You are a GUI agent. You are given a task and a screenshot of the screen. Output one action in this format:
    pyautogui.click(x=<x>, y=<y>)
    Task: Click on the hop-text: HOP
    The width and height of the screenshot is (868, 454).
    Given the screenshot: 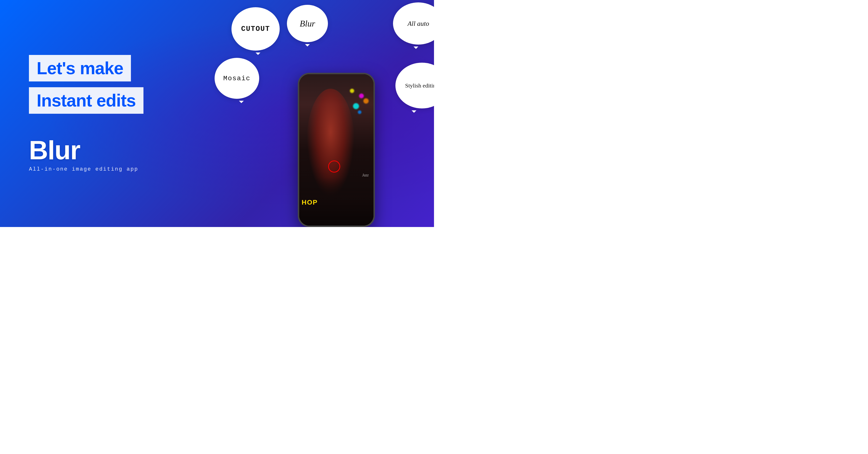 What is the action you would take?
    pyautogui.click(x=310, y=202)
    